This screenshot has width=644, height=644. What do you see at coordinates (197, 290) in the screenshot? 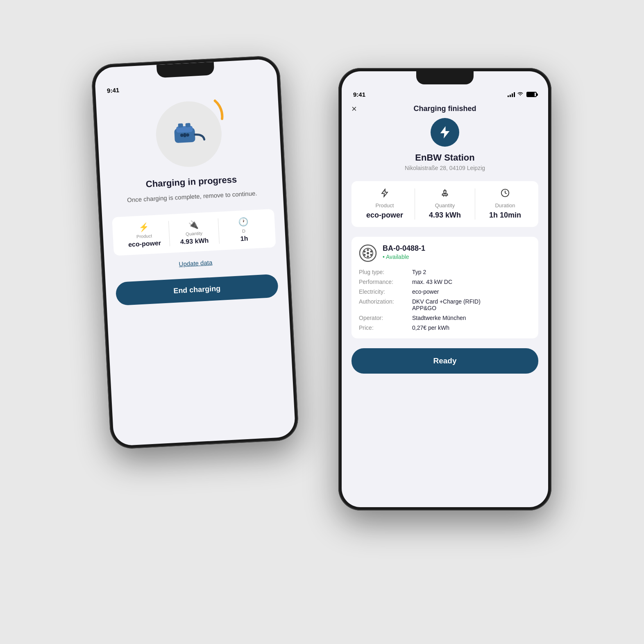
I see `end-charging-button: End charging` at bounding box center [197, 290].